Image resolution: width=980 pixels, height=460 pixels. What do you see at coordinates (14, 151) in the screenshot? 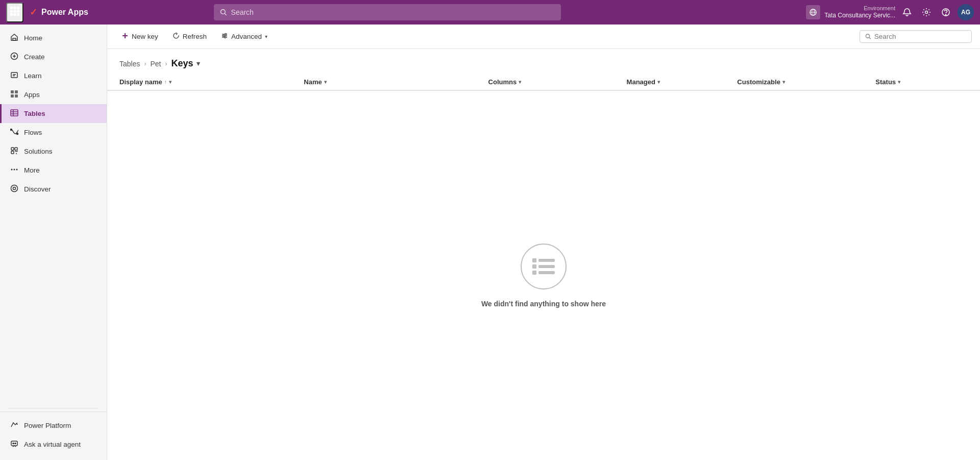
I see `solutions-icon` at bounding box center [14, 151].